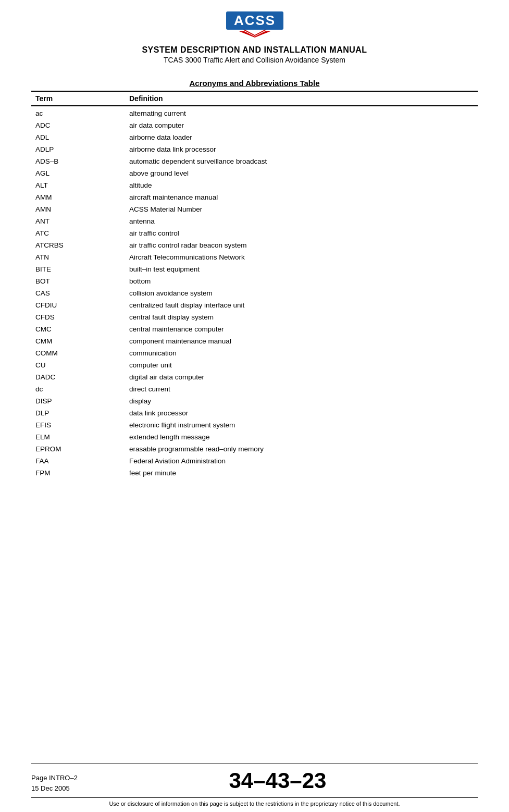 The width and height of the screenshot is (509, 812). Describe the element at coordinates (301, 401) in the screenshot. I see `definition-cell: display` at that location.